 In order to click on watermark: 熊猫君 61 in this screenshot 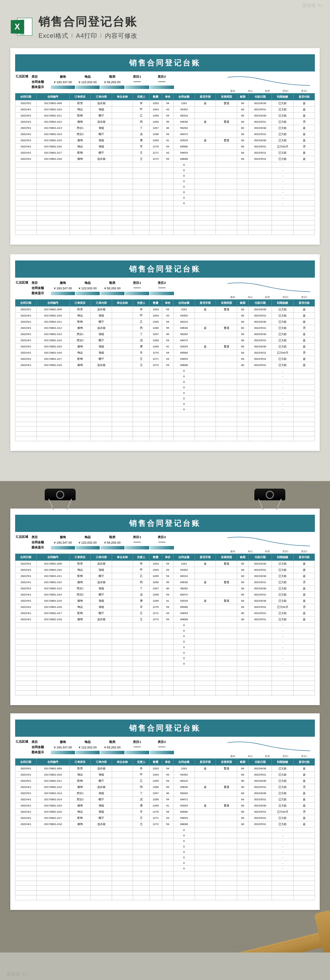, I will do `click(313, 6)`.